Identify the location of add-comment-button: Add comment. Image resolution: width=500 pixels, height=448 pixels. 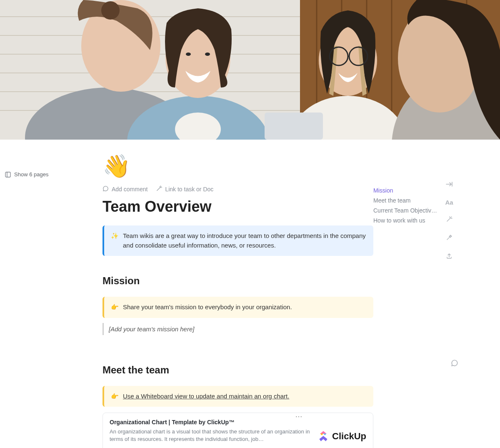
(125, 189).